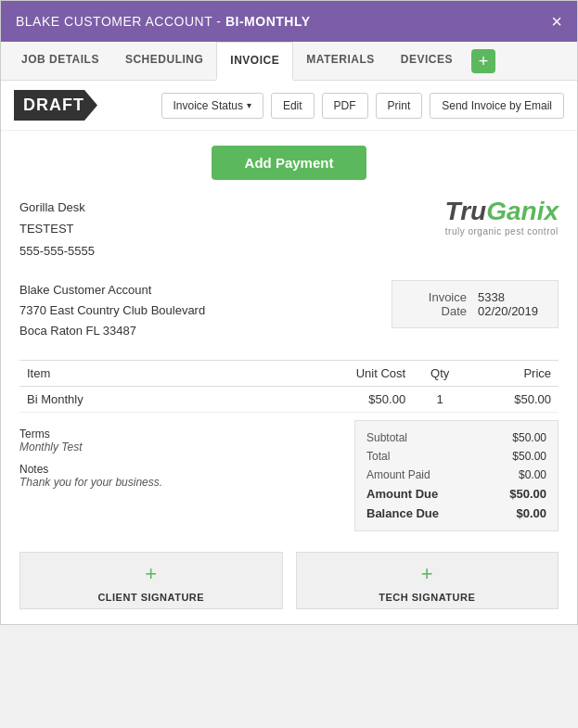 This screenshot has height=728, width=578. Describe the element at coordinates (428, 581) in the screenshot. I see `tech-signature-box: + TECH SIGNATURE` at that location.